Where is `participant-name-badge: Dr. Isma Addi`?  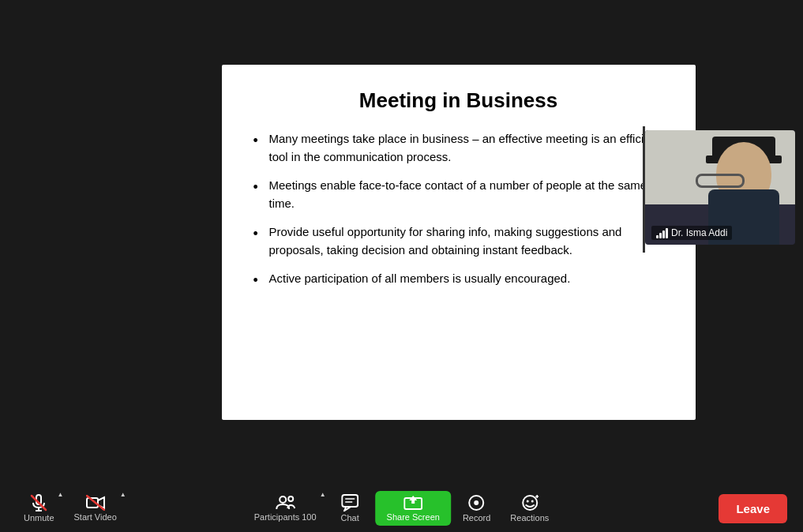 participant-name-badge: Dr. Isma Addi is located at coordinates (692, 233).